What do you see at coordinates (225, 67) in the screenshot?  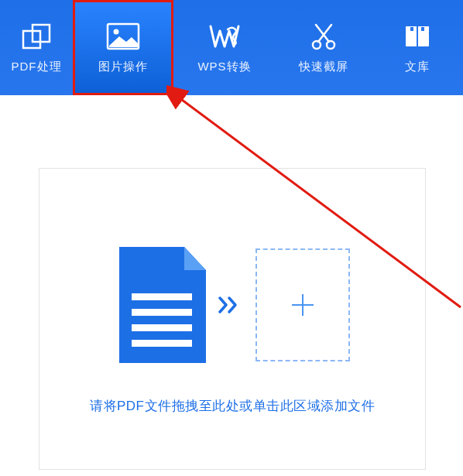 I see `toolbar-label: WPS转换` at bounding box center [225, 67].